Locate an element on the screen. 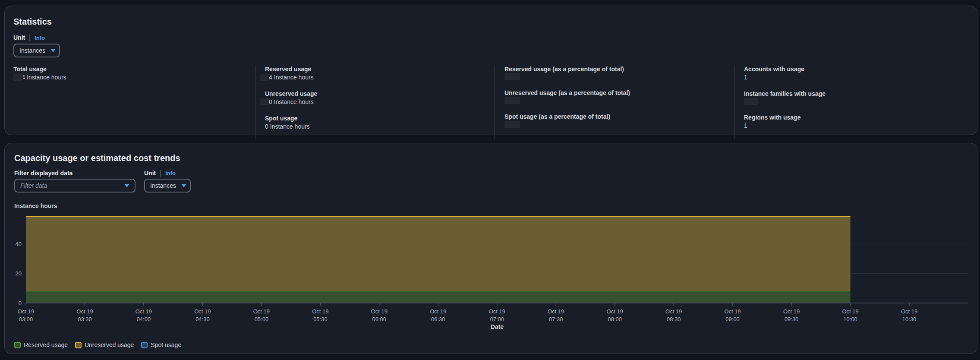 Image resolution: width=980 pixels, height=360 pixels. stat-reserved-usage: Reserved usage 4Instance hours is located at coordinates (380, 73).